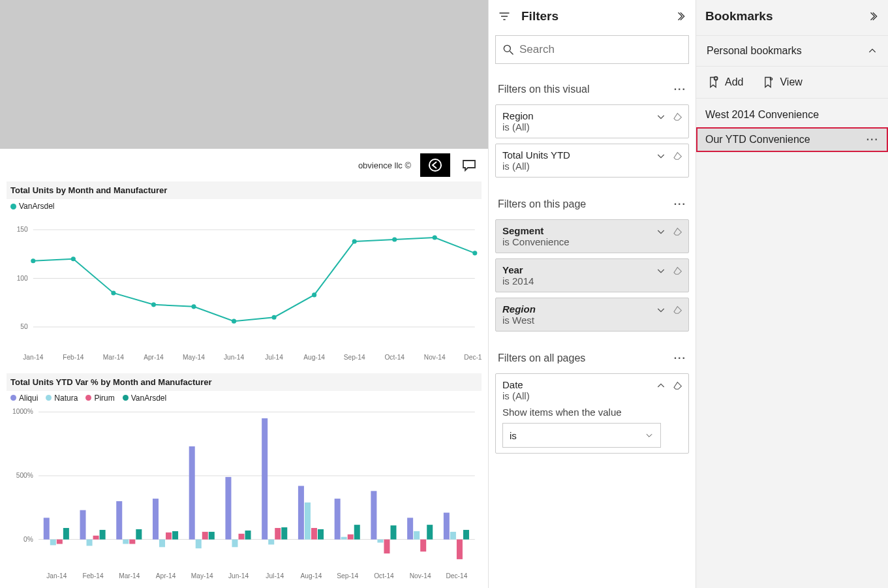 This screenshot has width=888, height=588. Describe the element at coordinates (24, 398) in the screenshot. I see `legend-aliqui: Aliqui` at that location.